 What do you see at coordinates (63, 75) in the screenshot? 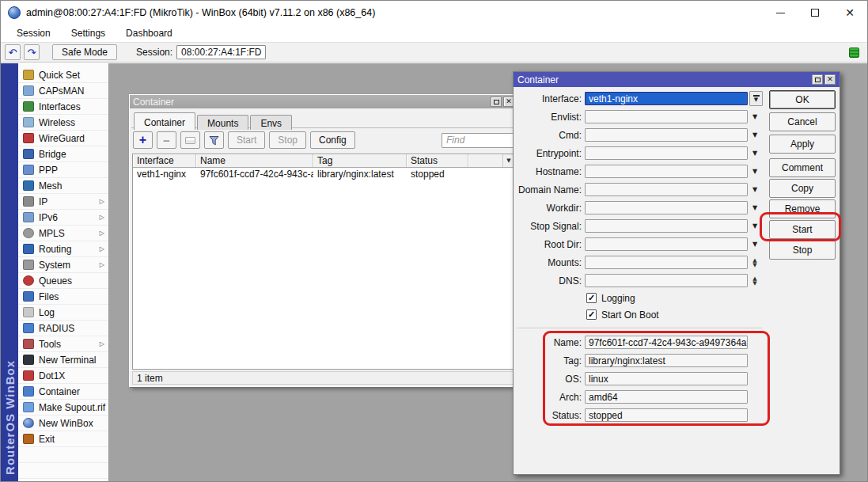
I see `sidebar-item-quick-set: Quick Set` at bounding box center [63, 75].